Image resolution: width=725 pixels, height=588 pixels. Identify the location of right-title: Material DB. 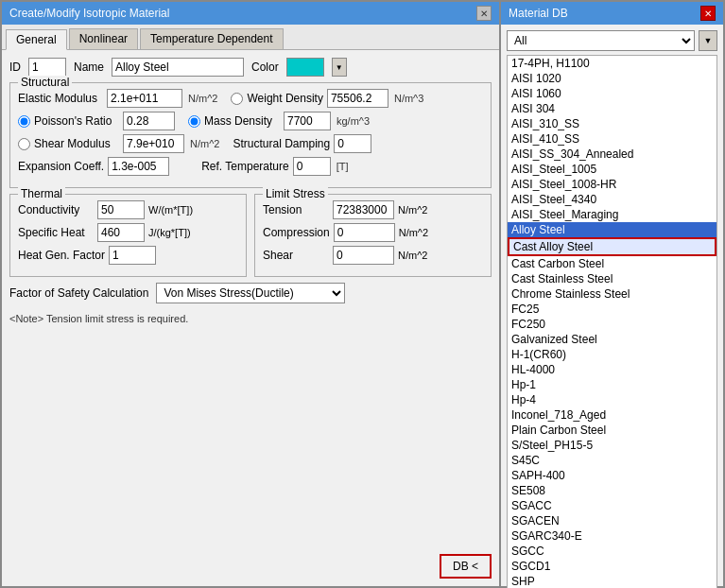
(539, 13).